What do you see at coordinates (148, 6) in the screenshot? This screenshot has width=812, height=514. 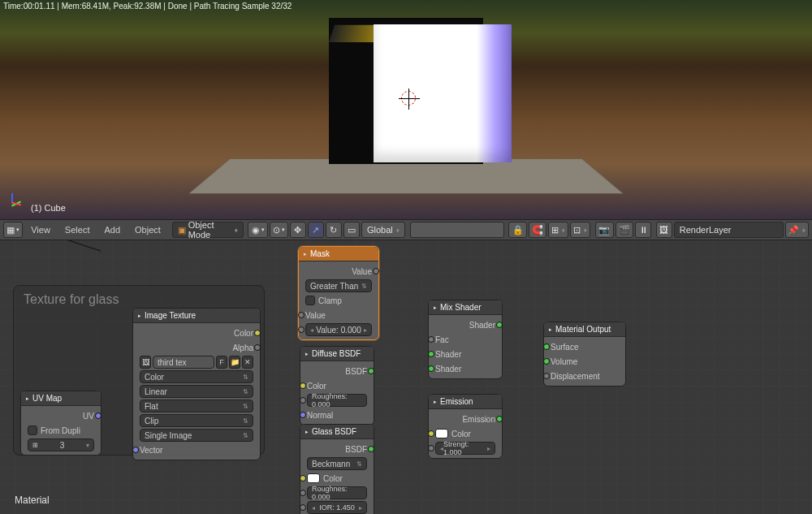 I see `render-status: Time:00:01.11 | Mem:68.41M, Peak:92.38M …` at bounding box center [148, 6].